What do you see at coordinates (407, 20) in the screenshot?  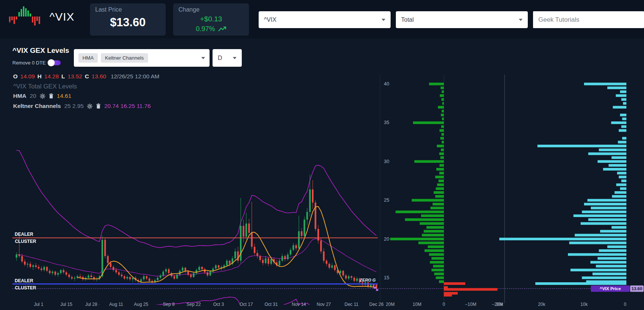 I see `gex-type-select-value: Total` at bounding box center [407, 20].